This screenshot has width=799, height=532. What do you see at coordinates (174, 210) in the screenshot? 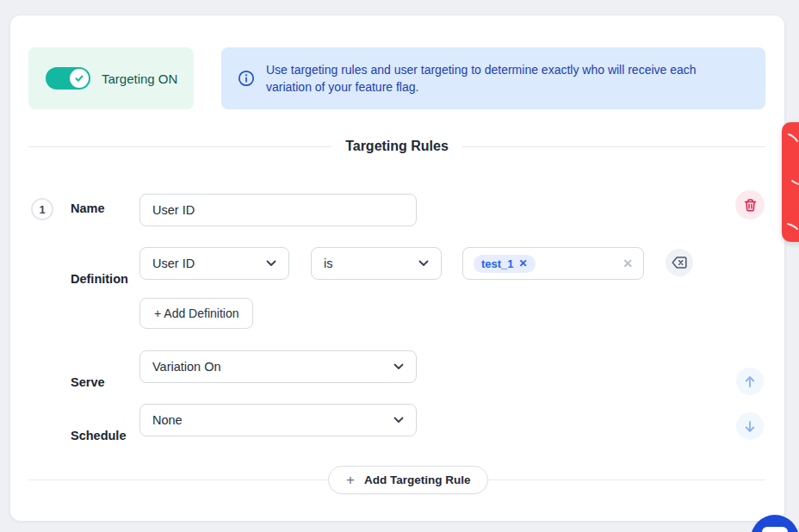
I see `rule-name-value: User ID` at bounding box center [174, 210].